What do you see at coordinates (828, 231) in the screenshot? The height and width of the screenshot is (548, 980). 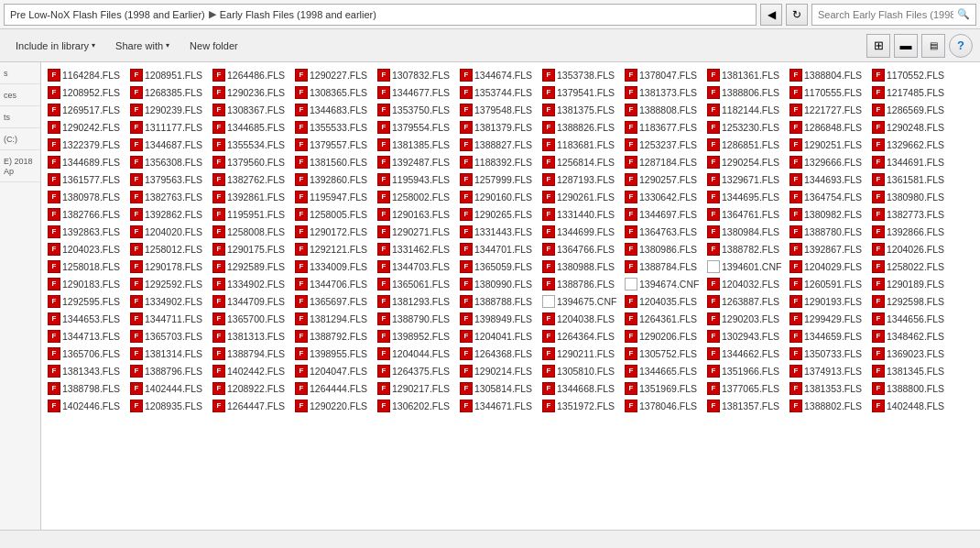 I see `file-item: F1388780.FLS` at bounding box center [828, 231].